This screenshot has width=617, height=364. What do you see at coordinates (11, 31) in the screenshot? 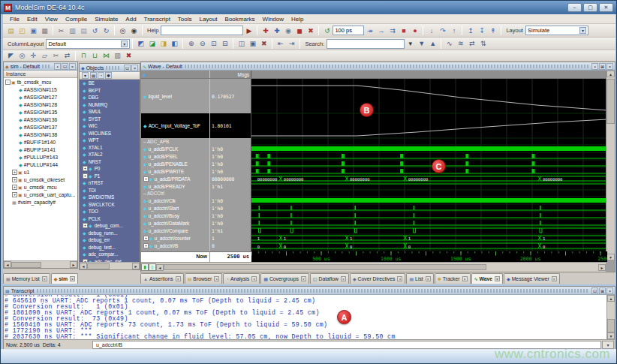
I see `new-file-button: ▤` at bounding box center [11, 31].